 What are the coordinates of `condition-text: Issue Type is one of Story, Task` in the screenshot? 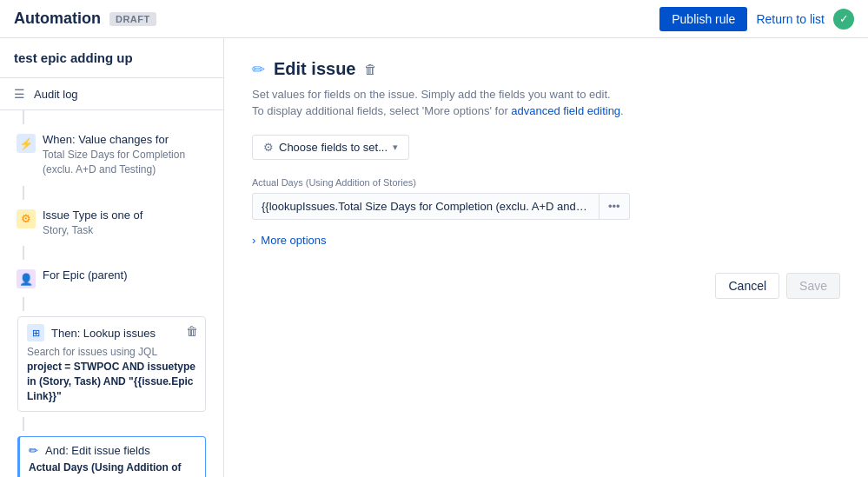 It's located at (126, 223).